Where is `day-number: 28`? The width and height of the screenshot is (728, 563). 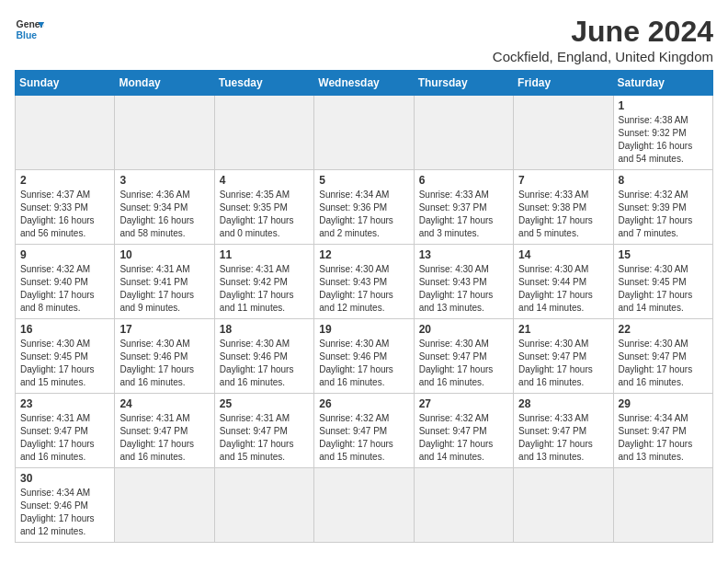 day-number: 28 is located at coordinates (563, 404).